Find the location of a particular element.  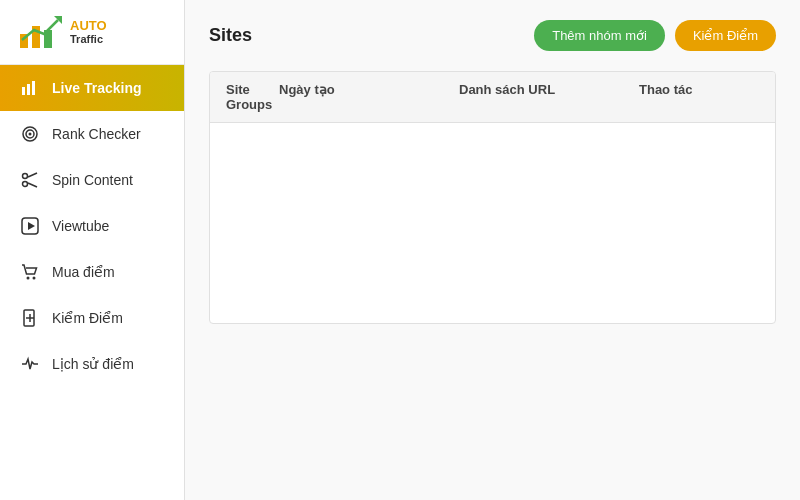

sidebar-item-label-mua-diem: Mua điểm is located at coordinates (84, 272).